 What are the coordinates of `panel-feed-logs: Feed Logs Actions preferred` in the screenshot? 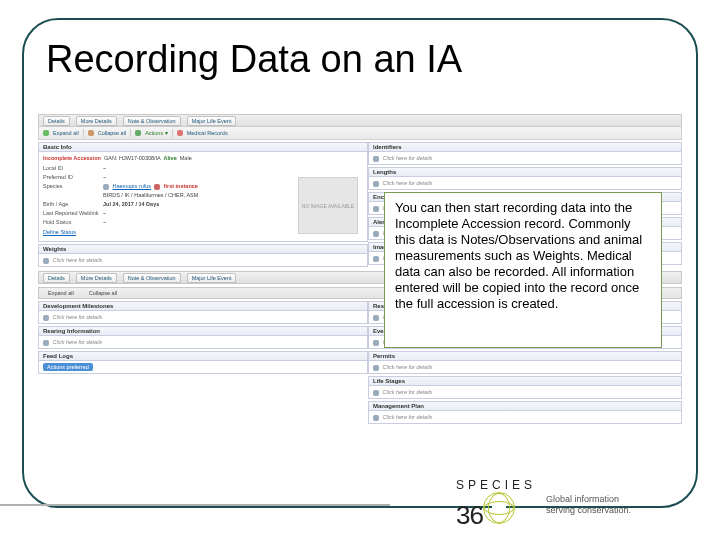 It's located at (203, 362).